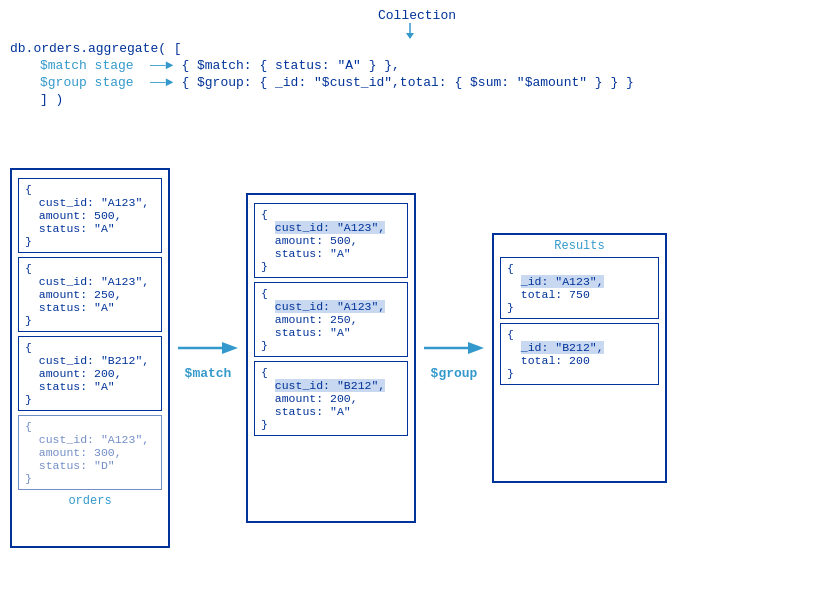  Describe the element at coordinates (331, 386) in the screenshot. I see `mdoc3-cust: cust_id: "B212",` at that location.